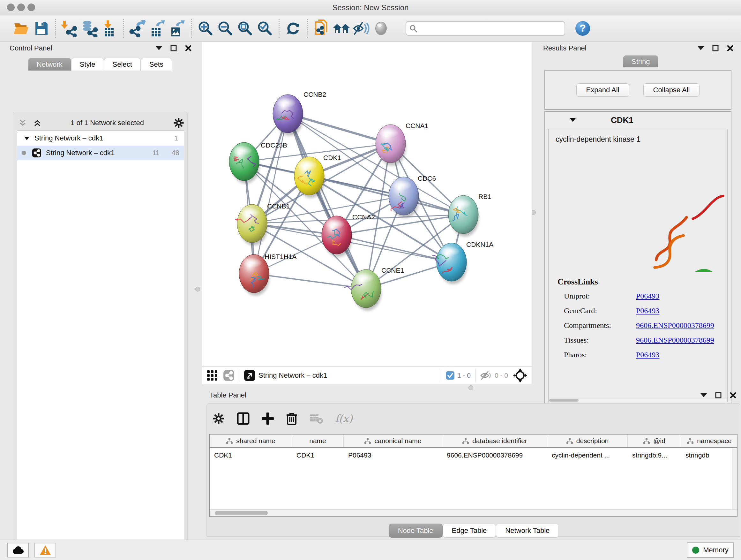 Image resolution: width=741 pixels, height=560 pixels. I want to click on network-node-CCNA2, so click(337, 237).